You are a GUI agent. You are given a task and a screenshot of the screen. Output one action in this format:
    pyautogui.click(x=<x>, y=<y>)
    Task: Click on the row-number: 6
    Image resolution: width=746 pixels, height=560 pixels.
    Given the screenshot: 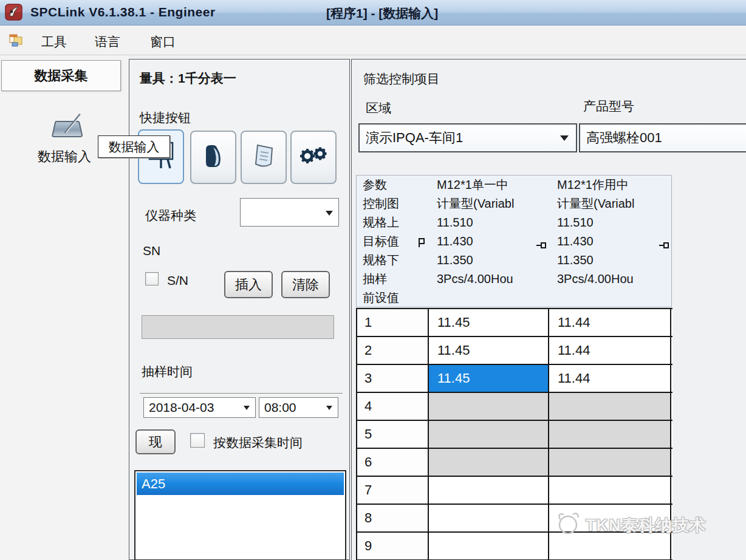 What is the action you would take?
    pyautogui.click(x=393, y=462)
    